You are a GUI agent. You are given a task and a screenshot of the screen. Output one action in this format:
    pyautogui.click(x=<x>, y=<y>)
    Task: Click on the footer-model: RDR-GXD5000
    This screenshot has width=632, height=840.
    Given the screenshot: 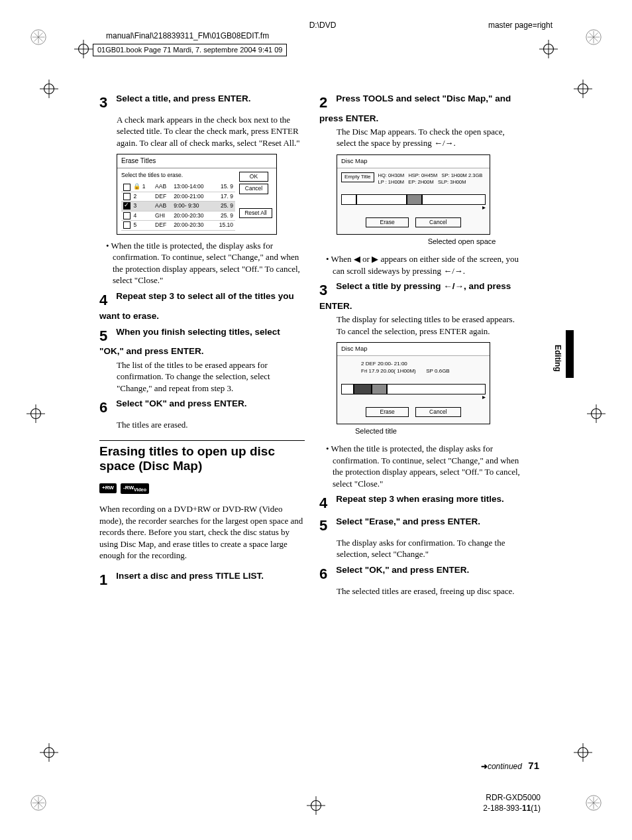 What is the action you would take?
    pyautogui.click(x=511, y=798)
    